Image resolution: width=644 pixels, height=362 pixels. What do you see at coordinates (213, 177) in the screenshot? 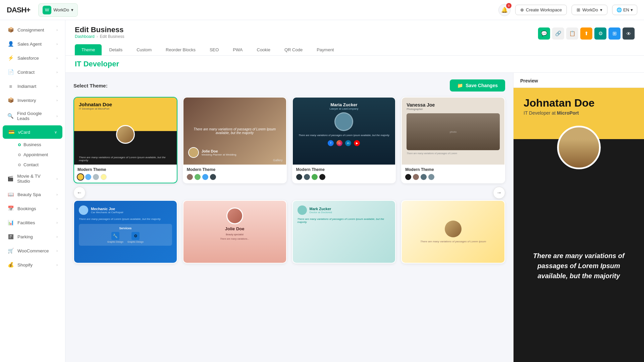
I see `color-swatch-dark` at bounding box center [213, 177].